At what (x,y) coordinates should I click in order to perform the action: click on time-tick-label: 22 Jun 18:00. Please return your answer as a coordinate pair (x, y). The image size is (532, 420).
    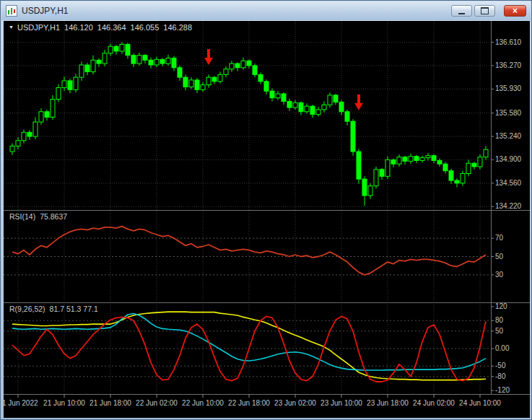
    Looking at the image, I should click on (249, 403).